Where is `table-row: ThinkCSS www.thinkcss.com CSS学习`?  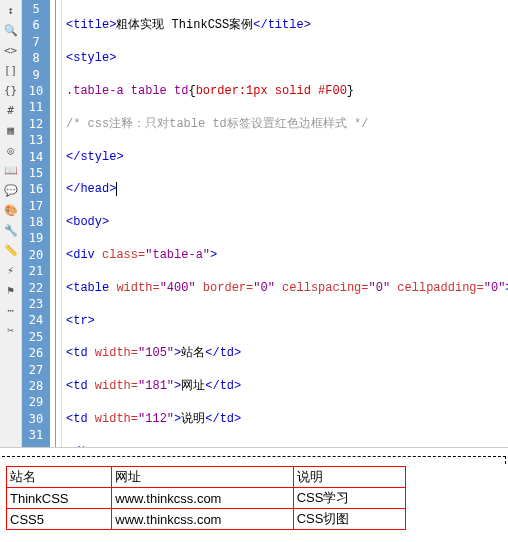 table-row: ThinkCSS www.thinkcss.com CSS学习 is located at coordinates (206, 498).